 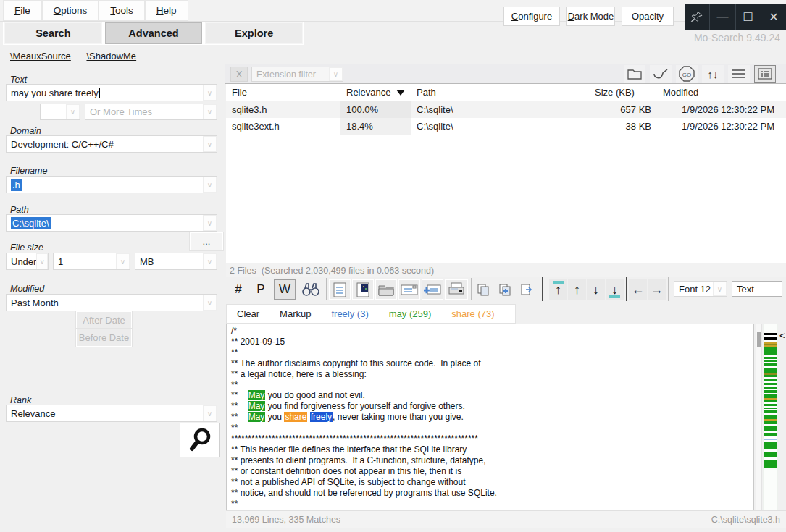 What do you see at coordinates (285, 290) in the screenshot?
I see `word-wrap-button: W` at bounding box center [285, 290].